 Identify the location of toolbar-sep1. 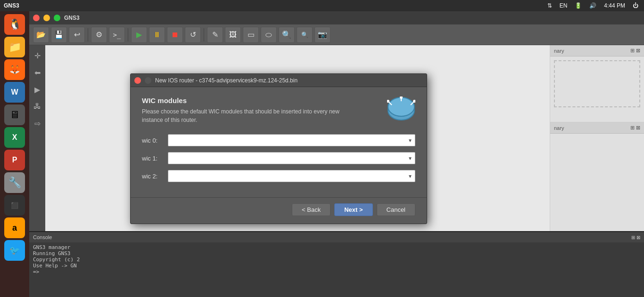
(88, 35).